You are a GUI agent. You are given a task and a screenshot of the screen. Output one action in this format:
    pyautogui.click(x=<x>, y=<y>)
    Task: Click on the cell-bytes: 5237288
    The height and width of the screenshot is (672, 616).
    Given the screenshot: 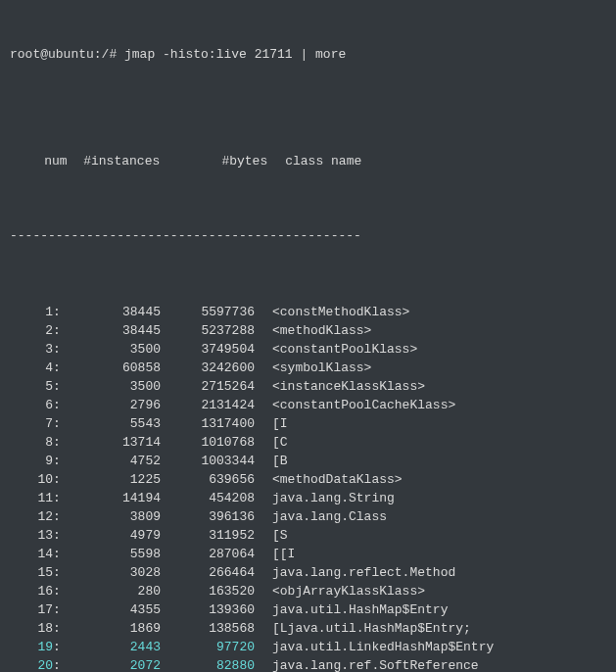 What is the action you would take?
    pyautogui.click(x=208, y=331)
    